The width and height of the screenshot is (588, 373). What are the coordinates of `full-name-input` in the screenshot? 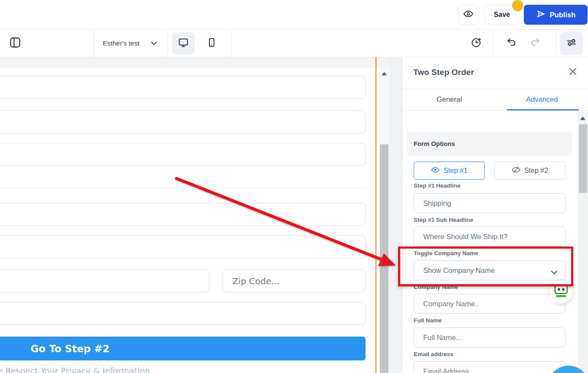 It's located at (490, 337).